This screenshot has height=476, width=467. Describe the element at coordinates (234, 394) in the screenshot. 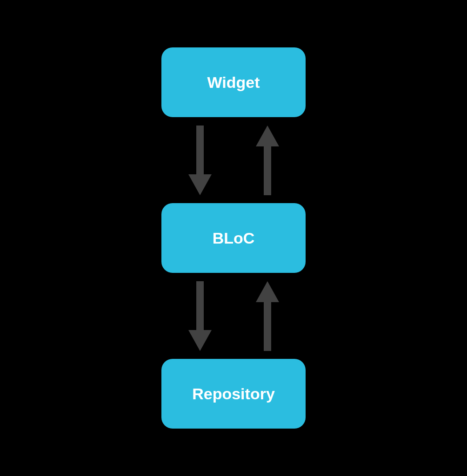

I see `repository-label: Repository` at that location.